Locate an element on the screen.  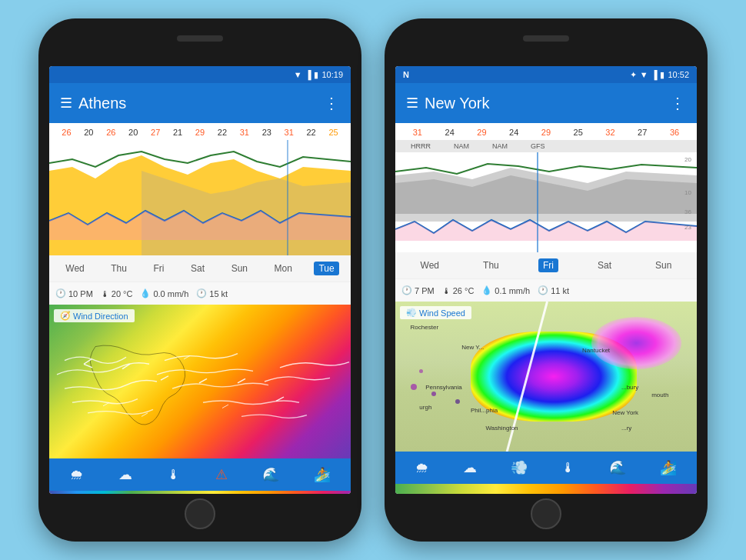
svg-text: 10 is located at coordinates (688, 192).